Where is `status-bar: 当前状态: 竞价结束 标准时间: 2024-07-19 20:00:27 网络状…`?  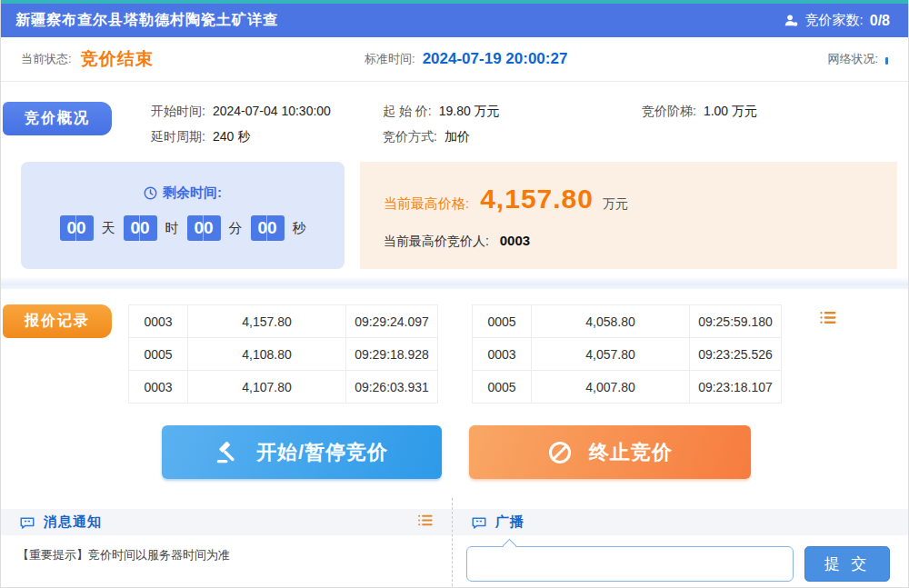
status-bar: 当前状态: 竞价结束 标准时间: 2024-07-19 20:00:27 网络状… is located at coordinates (454, 60).